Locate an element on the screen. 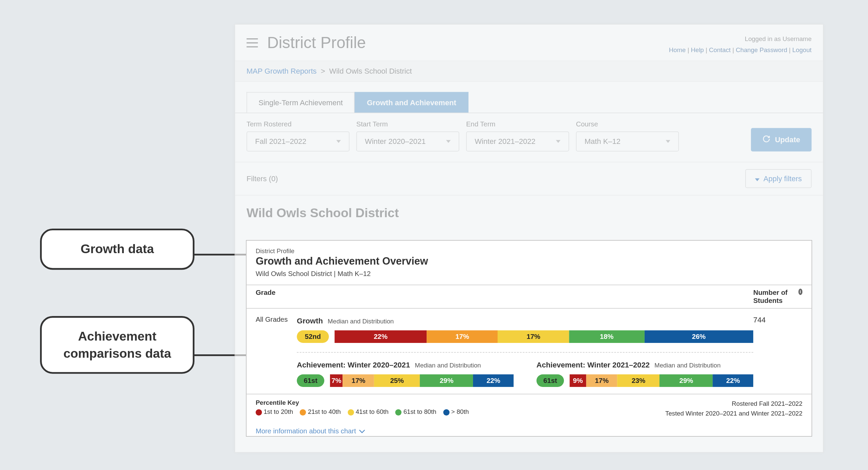  tabs: Single-Term Achievement Growth and Achie… is located at coordinates (529, 102).